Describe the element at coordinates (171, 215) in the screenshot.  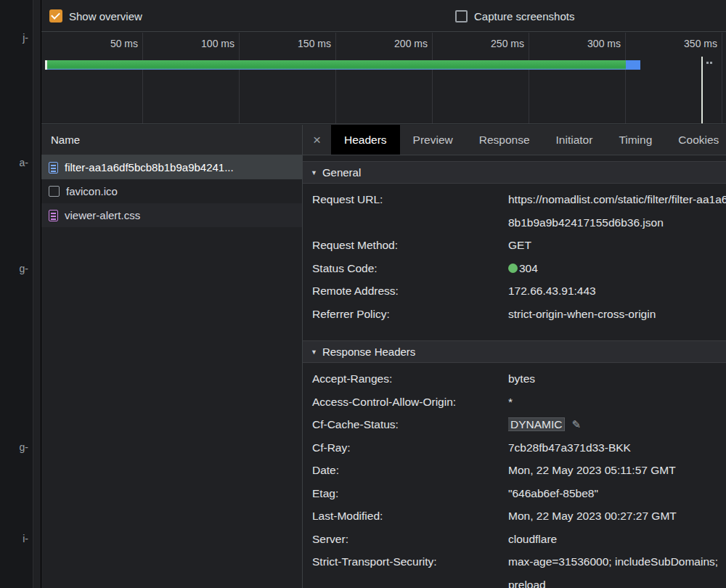
I see `request-row-viewer-alert-css: viewer-alert.css` at that location.